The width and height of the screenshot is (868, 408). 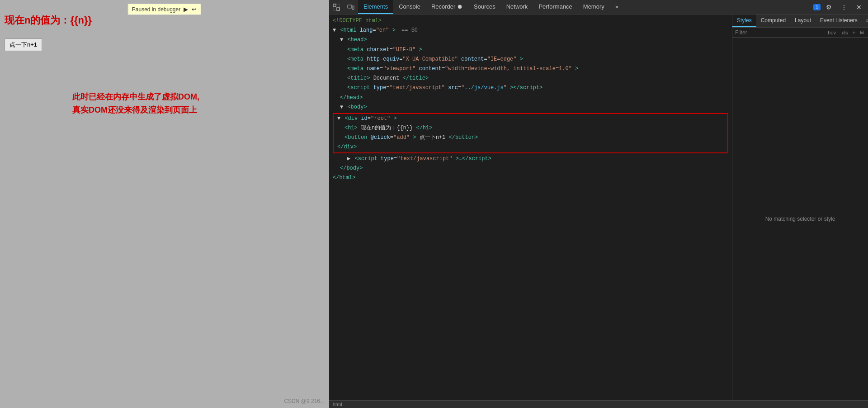 I want to click on page-title: 现在n的值为：{{n}}, so click(x=48, y=20).